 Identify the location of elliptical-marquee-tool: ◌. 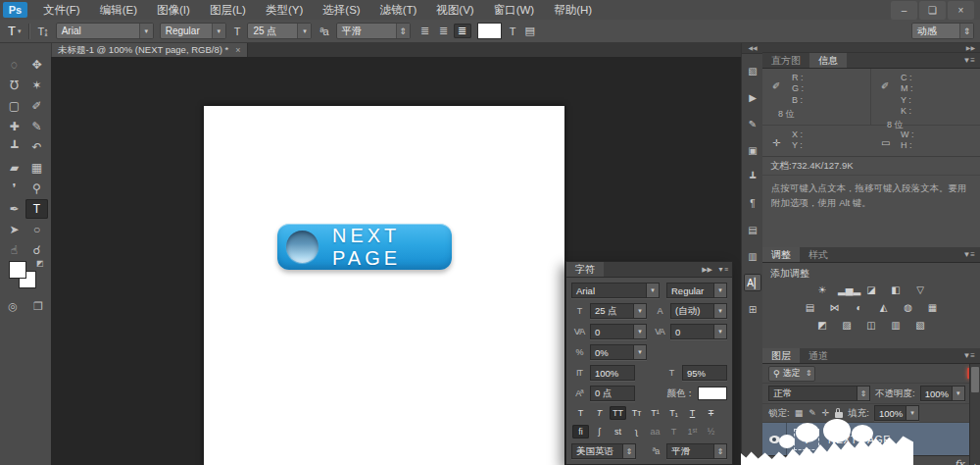
(14, 65).